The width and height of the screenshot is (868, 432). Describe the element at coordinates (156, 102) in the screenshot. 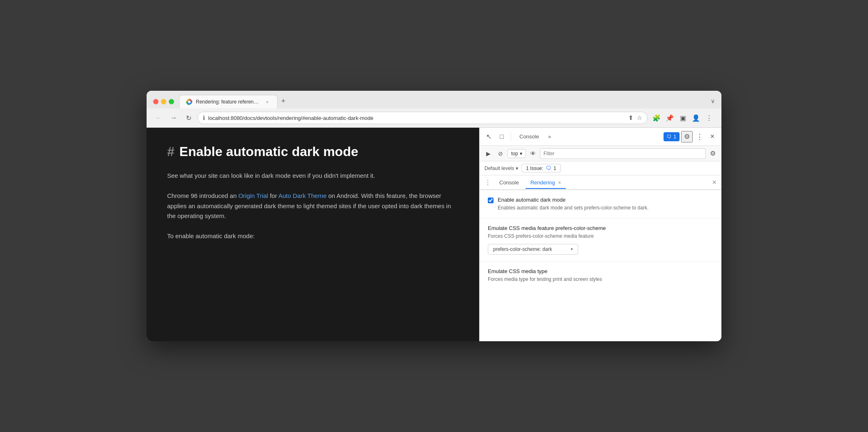

I see `close-traffic-light` at that location.